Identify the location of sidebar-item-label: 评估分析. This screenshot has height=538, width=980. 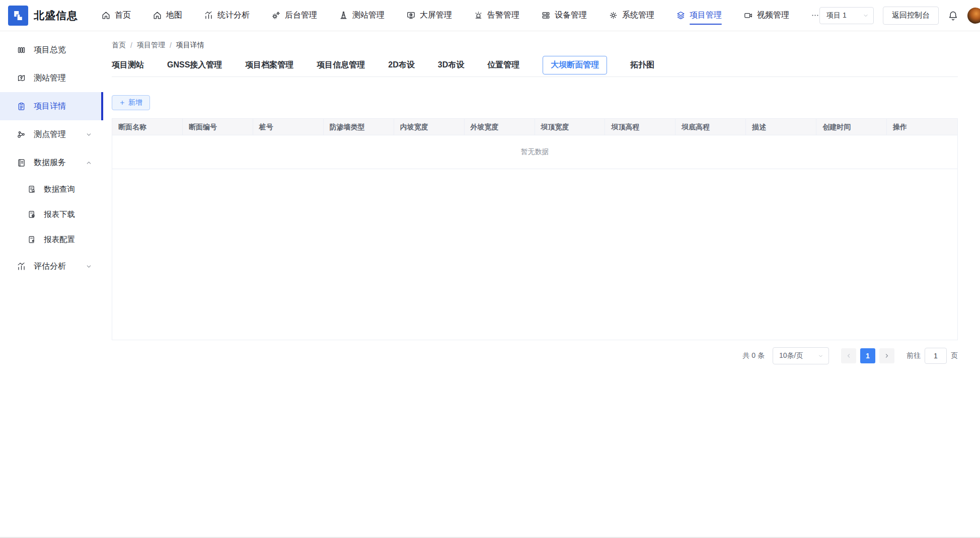
(50, 267).